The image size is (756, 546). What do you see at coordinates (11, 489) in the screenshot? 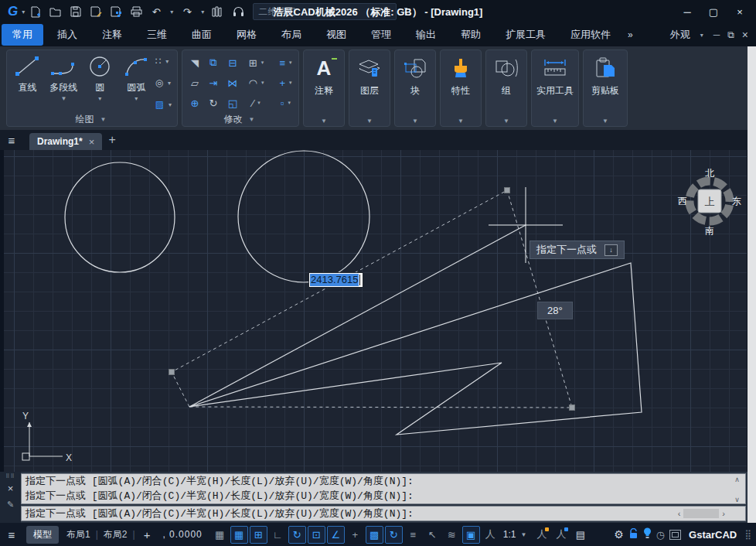
I see `command-close-icon: ×` at bounding box center [11, 489].